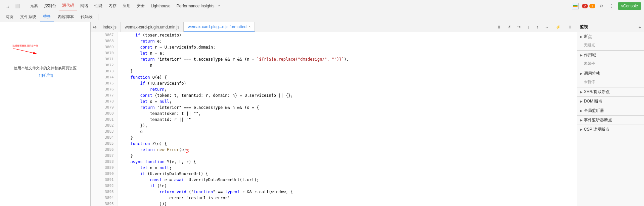 The width and height of the screenshot is (644, 206). What do you see at coordinates (104, 180) in the screenshot?
I see `line-number: 3891` at bounding box center [104, 180].